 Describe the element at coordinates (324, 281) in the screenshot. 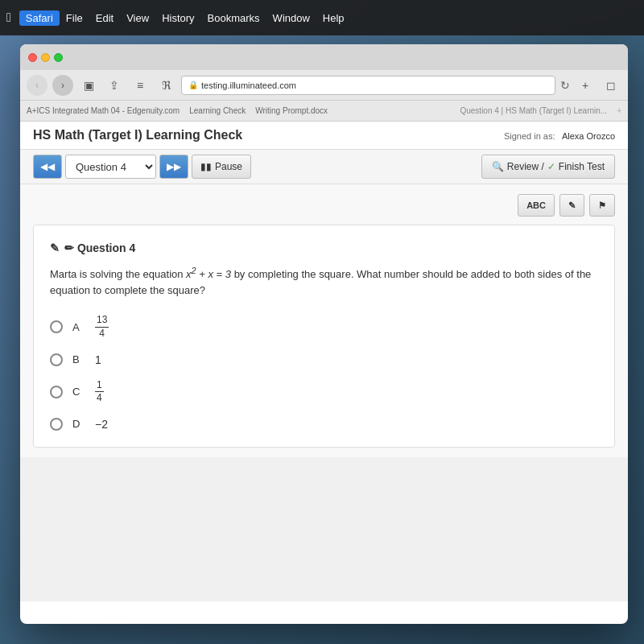

I see `question-text: Marta is solving the equation x2 + x = 3…` at that location.